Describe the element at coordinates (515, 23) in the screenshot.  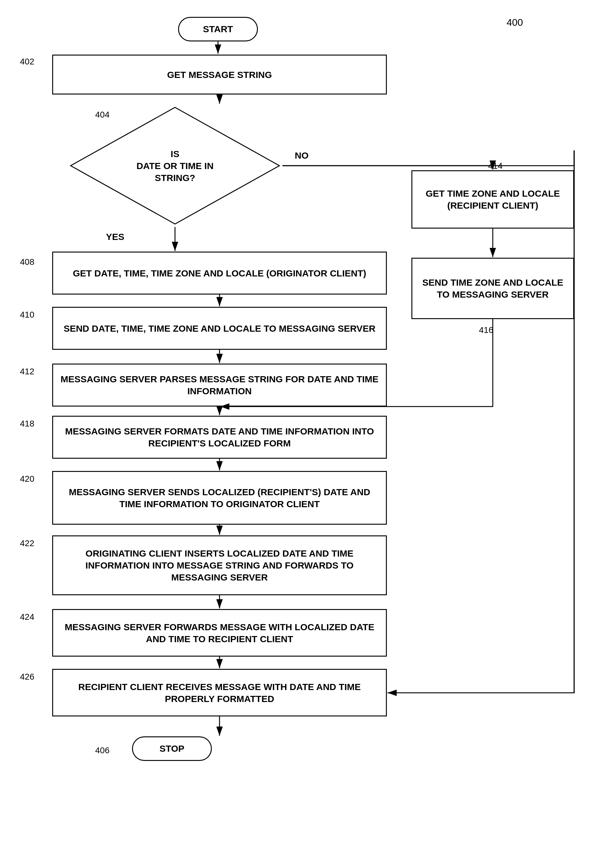
I see `diagram-id-label: 400` at that location.